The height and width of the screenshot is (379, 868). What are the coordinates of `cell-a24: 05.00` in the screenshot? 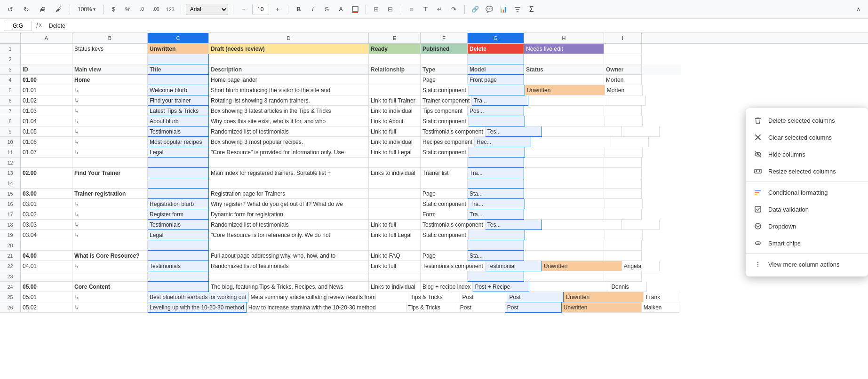 It's located at (47, 287).